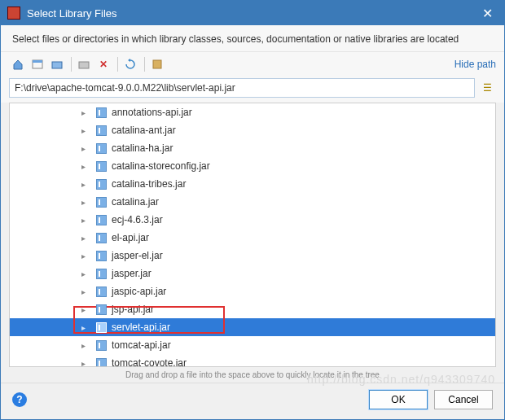 The width and height of the screenshot is (505, 420). Describe the element at coordinates (14, 13) in the screenshot. I see `app-icon` at that location.